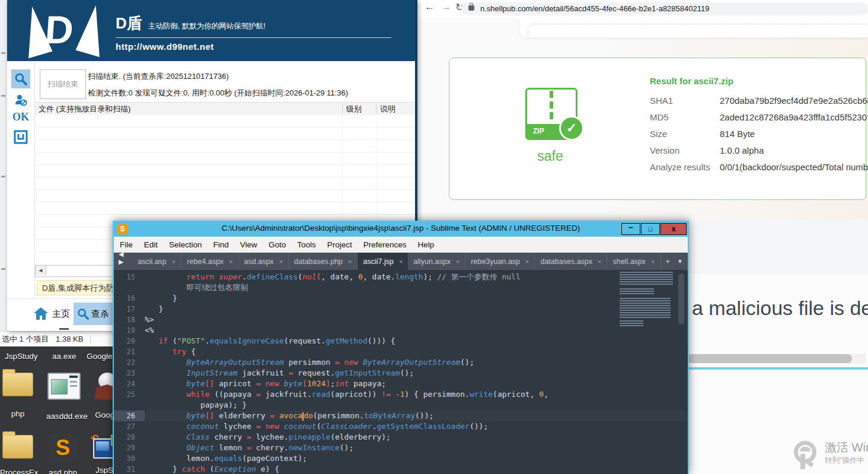 This screenshot has height=474, width=868. I want to click on code-line: papaya); }, so click(401, 405).